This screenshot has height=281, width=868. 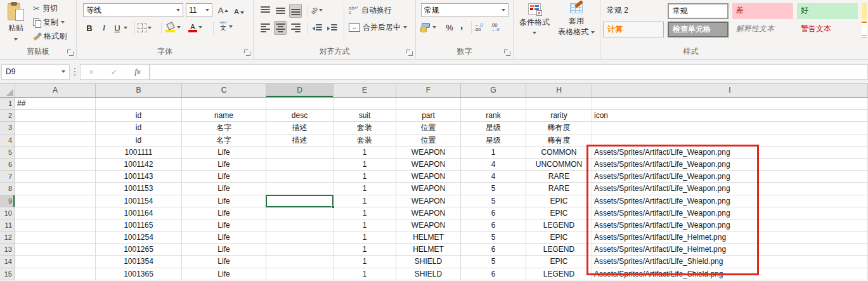 What do you see at coordinates (495, 27) in the screenshot?
I see `decrease-decimal-button: .00→.0` at bounding box center [495, 27].